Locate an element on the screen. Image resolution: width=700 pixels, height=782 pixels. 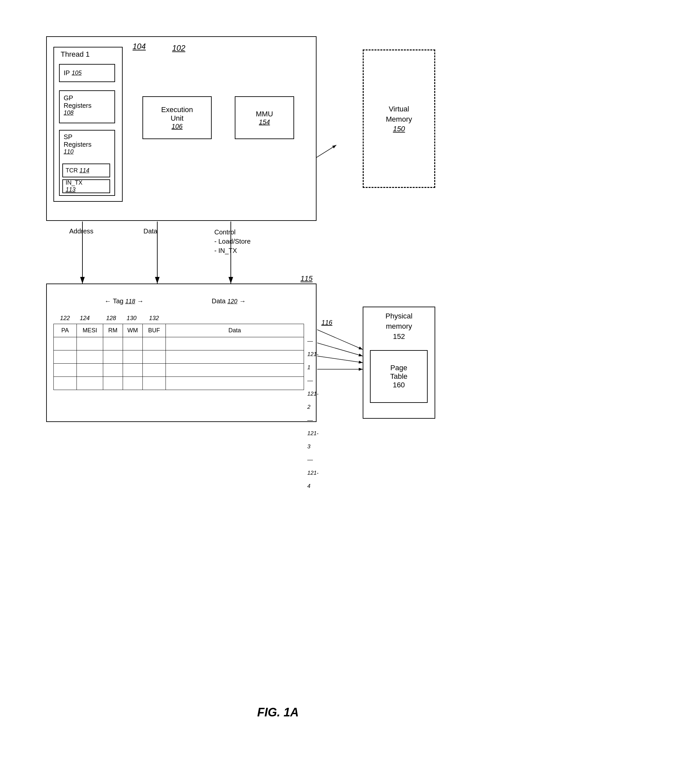
physical-memory-box: Physicalmemory152 PageTable160 is located at coordinates (399, 363).